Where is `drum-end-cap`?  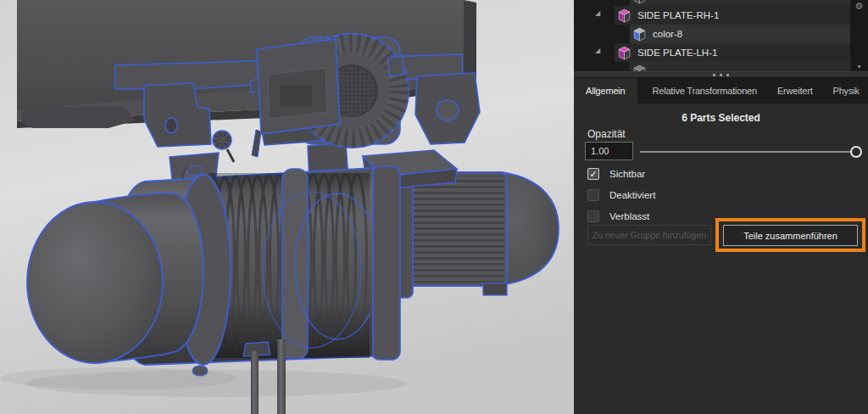 drum-end-cap is located at coordinates (115, 278).